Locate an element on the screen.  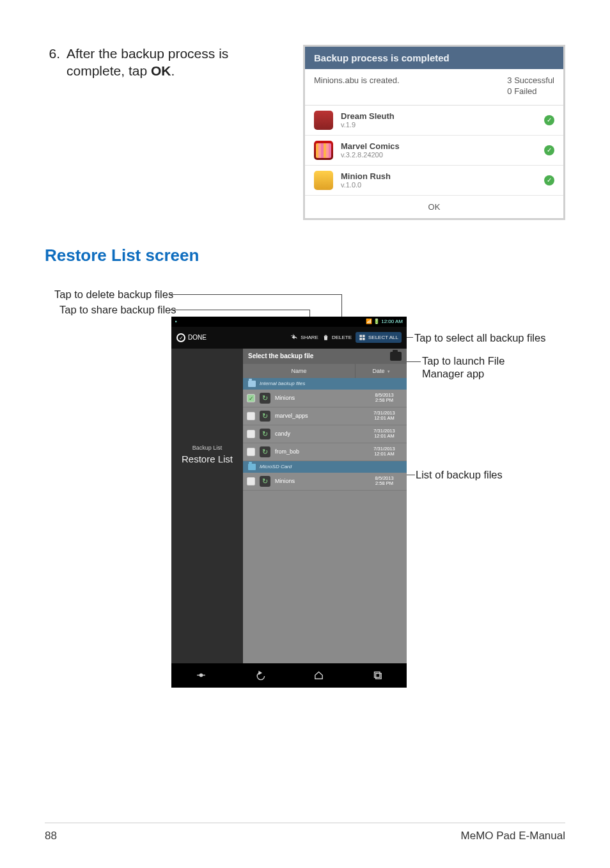
instruction-step: 6. After the backup process is complete,… is located at coordinates (166, 63).